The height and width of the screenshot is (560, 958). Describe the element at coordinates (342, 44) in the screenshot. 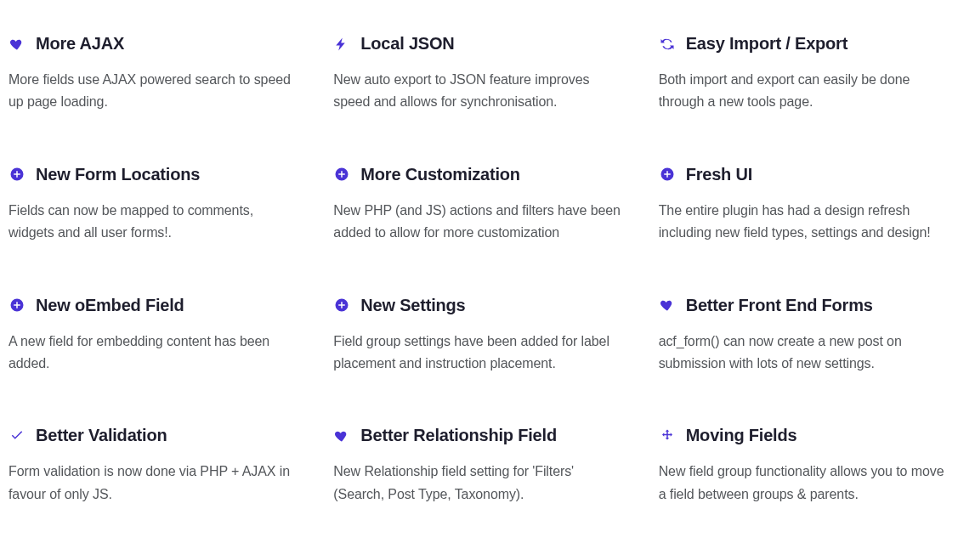

I see `bolt-icon` at that location.